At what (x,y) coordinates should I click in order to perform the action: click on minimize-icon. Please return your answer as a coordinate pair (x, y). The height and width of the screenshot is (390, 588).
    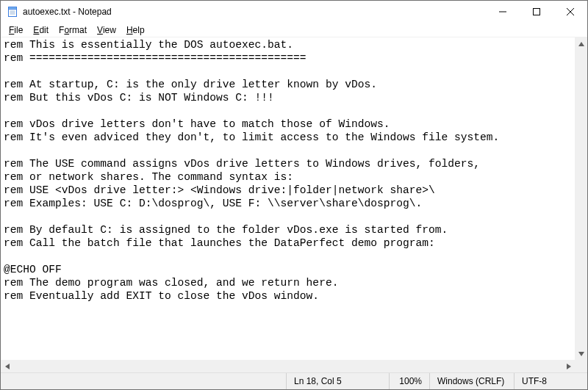
    Looking at the image, I should click on (503, 12).